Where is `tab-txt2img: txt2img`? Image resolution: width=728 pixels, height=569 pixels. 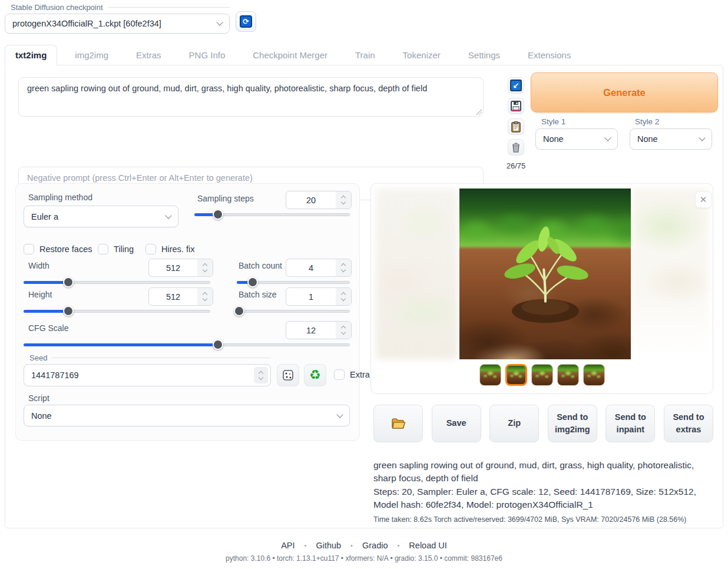 tab-txt2img: txt2img is located at coordinates (31, 55).